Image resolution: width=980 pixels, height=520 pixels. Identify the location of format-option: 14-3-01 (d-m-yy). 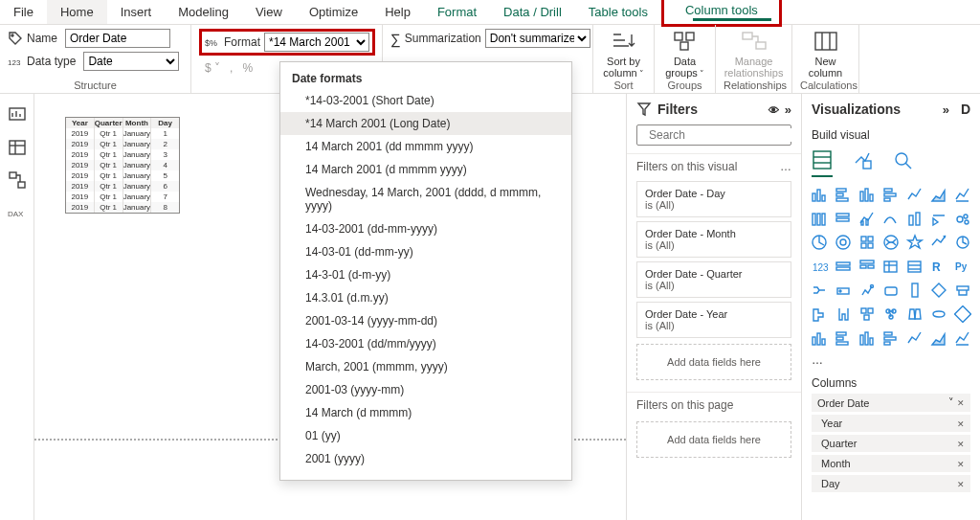
(426, 275).